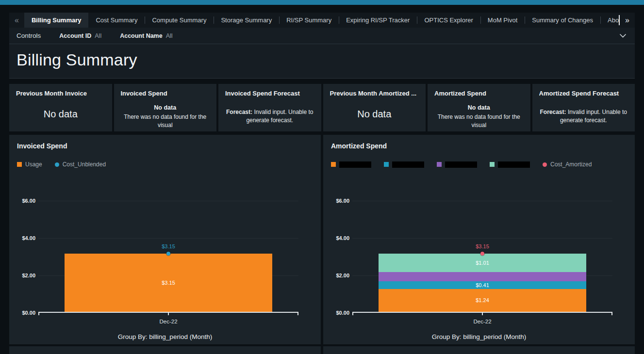  What do you see at coordinates (553, 112) in the screenshot?
I see `forecast-label: Forecast:` at bounding box center [553, 112].